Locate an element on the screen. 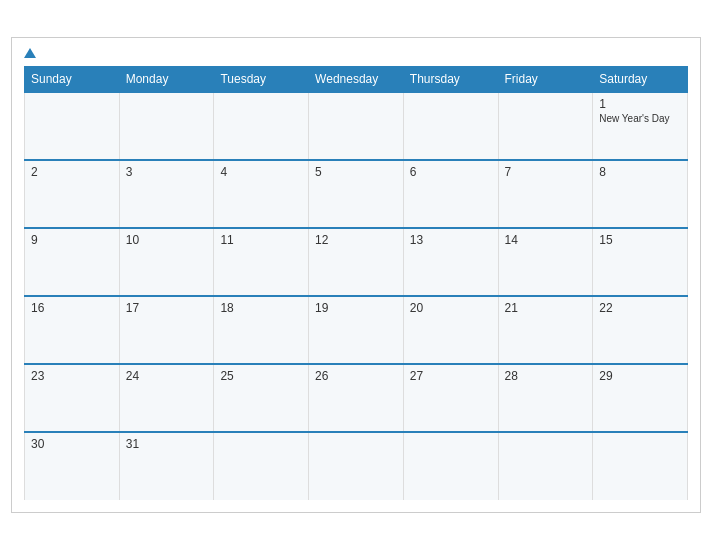 The width and height of the screenshot is (712, 550). day-number: 7 is located at coordinates (546, 172).